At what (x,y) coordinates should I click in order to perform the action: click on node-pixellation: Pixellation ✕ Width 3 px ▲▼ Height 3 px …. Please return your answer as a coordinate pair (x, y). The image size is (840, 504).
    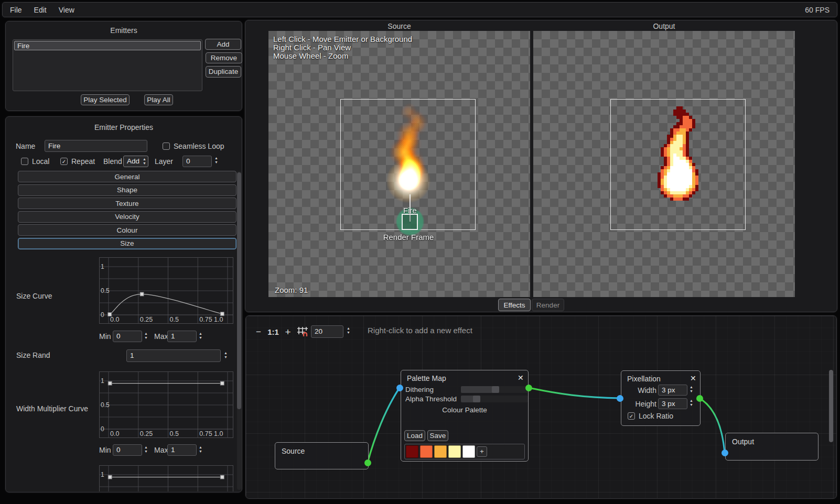
    Looking at the image, I should click on (661, 398).